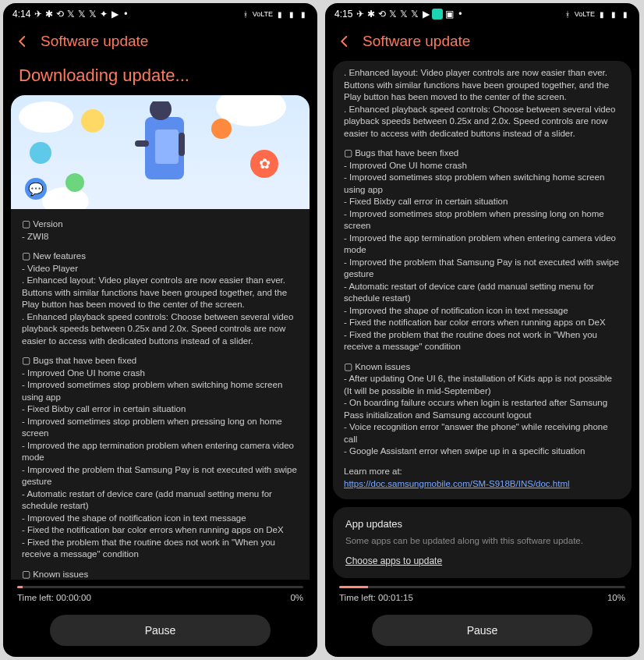  I want to click on progress-percent: 10%, so click(616, 598).